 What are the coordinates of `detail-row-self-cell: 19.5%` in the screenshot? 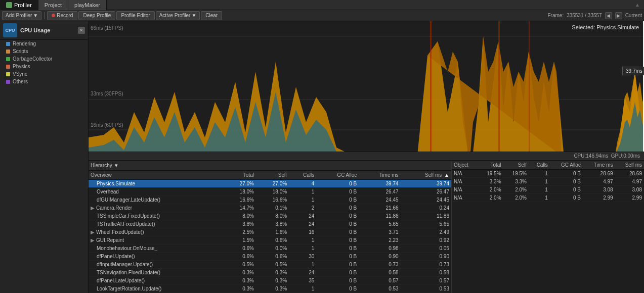 It's located at (516, 174).